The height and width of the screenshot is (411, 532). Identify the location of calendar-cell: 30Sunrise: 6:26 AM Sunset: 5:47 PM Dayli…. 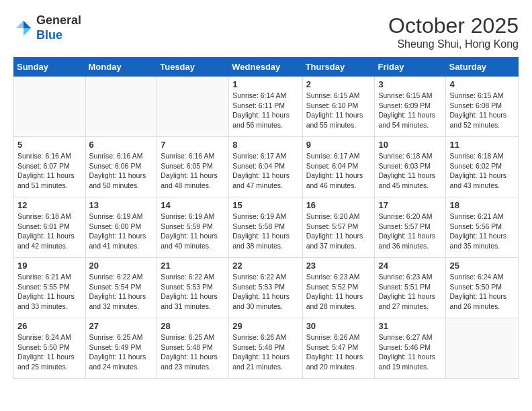
(339, 349).